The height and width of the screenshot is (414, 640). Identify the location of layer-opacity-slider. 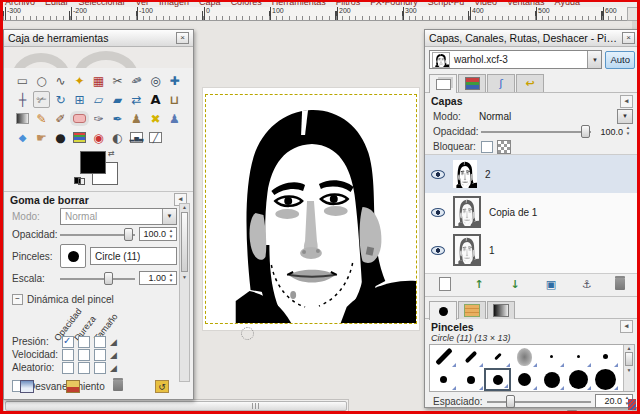
(536, 132).